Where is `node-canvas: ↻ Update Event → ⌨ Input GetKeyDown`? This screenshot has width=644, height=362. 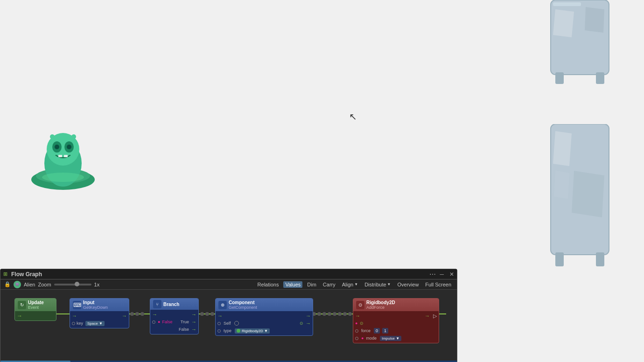
node-canvas: ↻ Update Event → ⌨ Input GetKeyDown is located at coordinates (229, 326).